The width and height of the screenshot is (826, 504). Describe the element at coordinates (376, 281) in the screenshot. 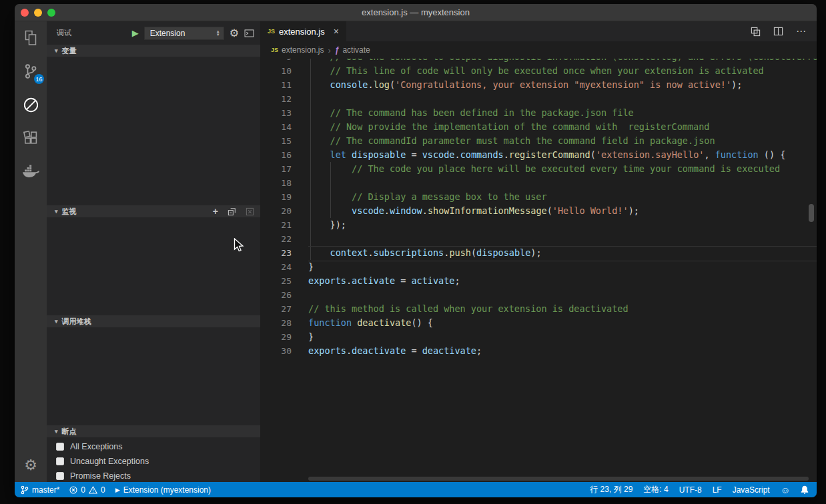

I see `code-text: exports.activate = activate;` at that location.